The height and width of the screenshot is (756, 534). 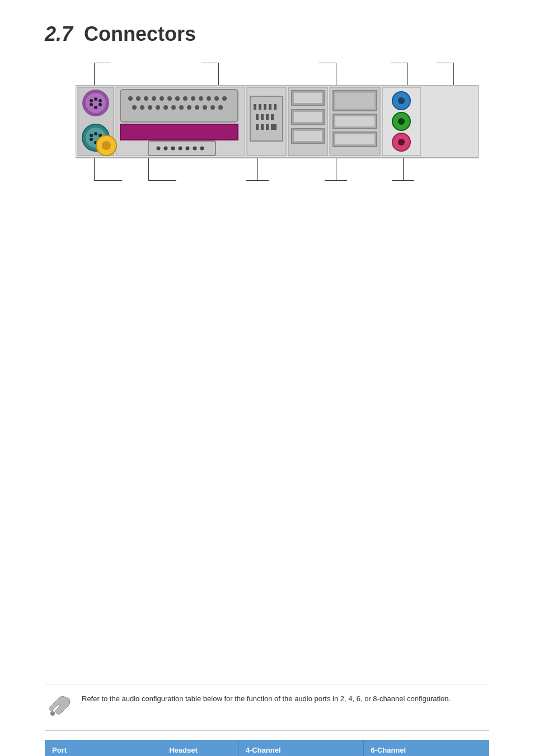 What do you see at coordinates (427, 749) in the screenshot?
I see `table-header-6ch: 6-Channel` at bounding box center [427, 749].